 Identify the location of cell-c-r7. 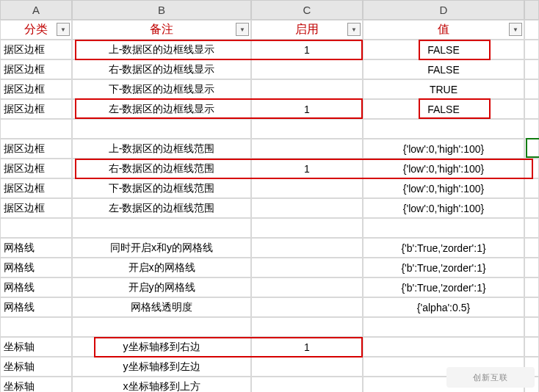
(307, 188).